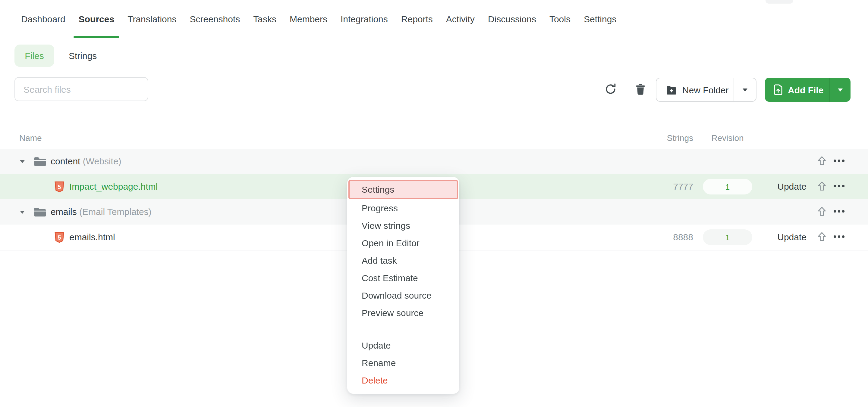 This screenshot has width=868, height=407. I want to click on folder-plus-icon, so click(672, 90).